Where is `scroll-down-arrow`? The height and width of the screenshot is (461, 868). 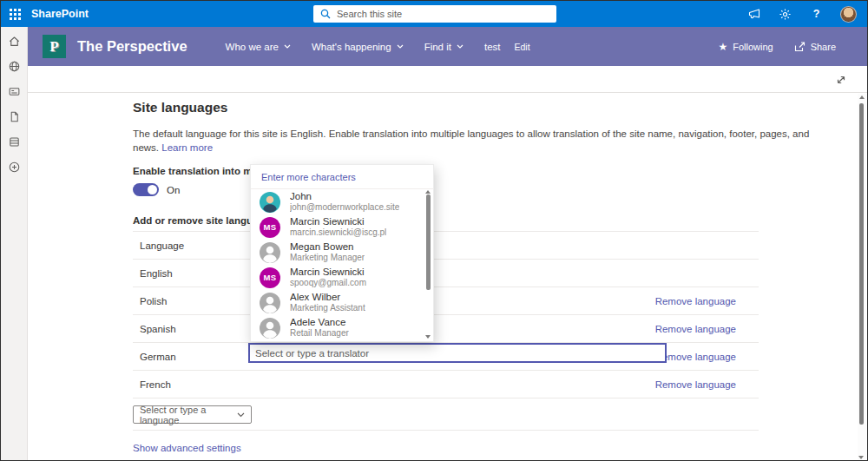
scroll-down-arrow is located at coordinates (428, 337).